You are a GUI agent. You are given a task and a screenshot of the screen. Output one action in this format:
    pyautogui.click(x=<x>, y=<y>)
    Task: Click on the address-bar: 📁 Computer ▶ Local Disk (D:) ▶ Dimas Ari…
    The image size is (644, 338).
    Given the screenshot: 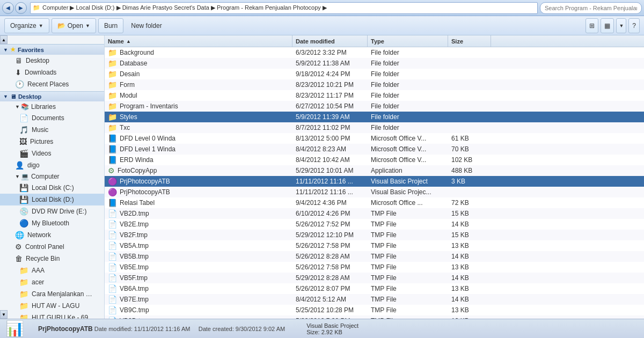 What is the action you would take?
    pyautogui.click(x=284, y=8)
    